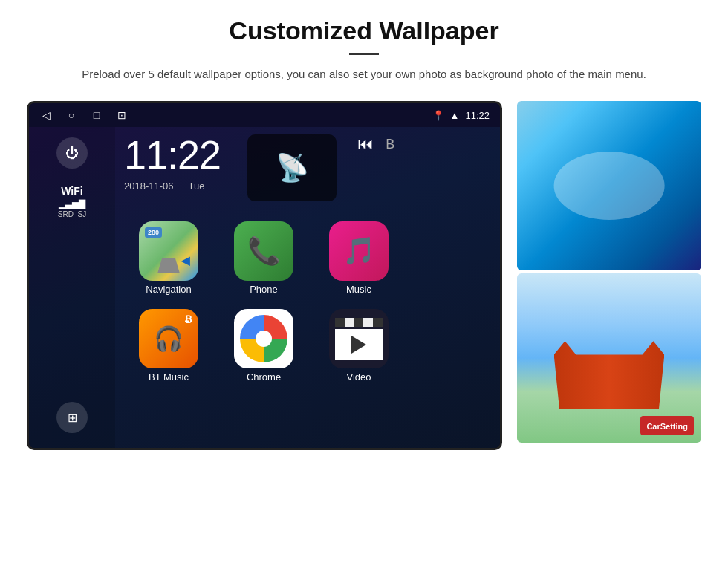  What do you see at coordinates (84, 115) in the screenshot?
I see `status-left-icons: ◁ ○ □ ⊡` at bounding box center [84, 115].